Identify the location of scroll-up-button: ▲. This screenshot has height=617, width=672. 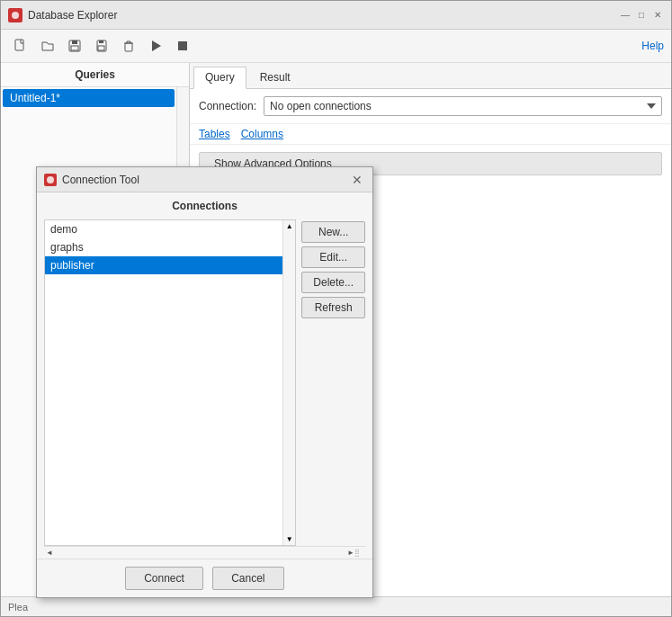
(290, 227).